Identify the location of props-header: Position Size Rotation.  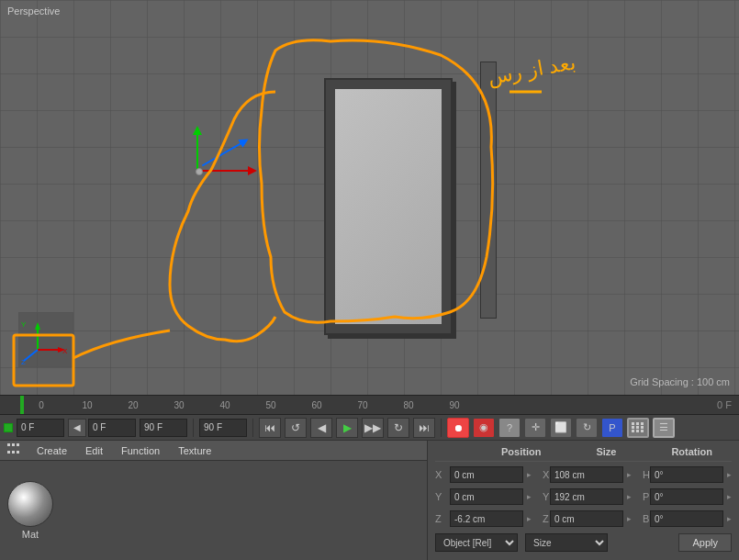
(584, 454).